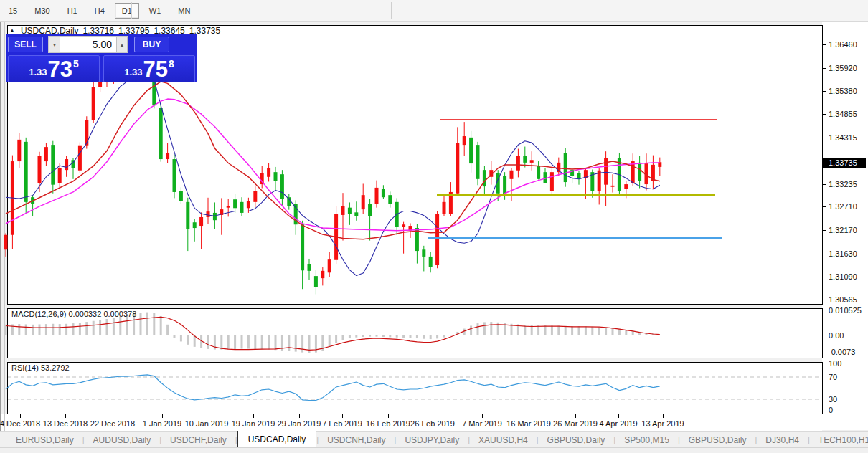 This screenshot has height=453, width=868. What do you see at coordinates (171, 64) in the screenshot?
I see `buy-price-sup: 8` at bounding box center [171, 64].